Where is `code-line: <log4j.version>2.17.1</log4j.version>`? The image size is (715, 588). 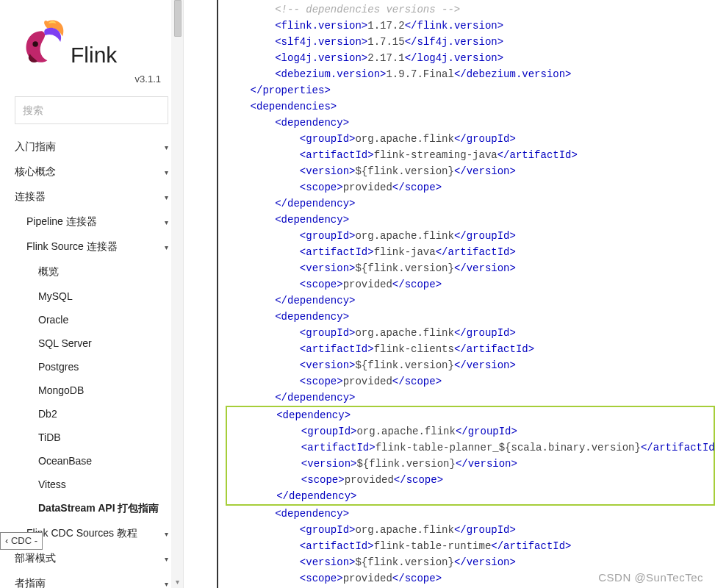 code-line: <log4j.version>2.17.1</log4j.version> is located at coordinates (470, 58).